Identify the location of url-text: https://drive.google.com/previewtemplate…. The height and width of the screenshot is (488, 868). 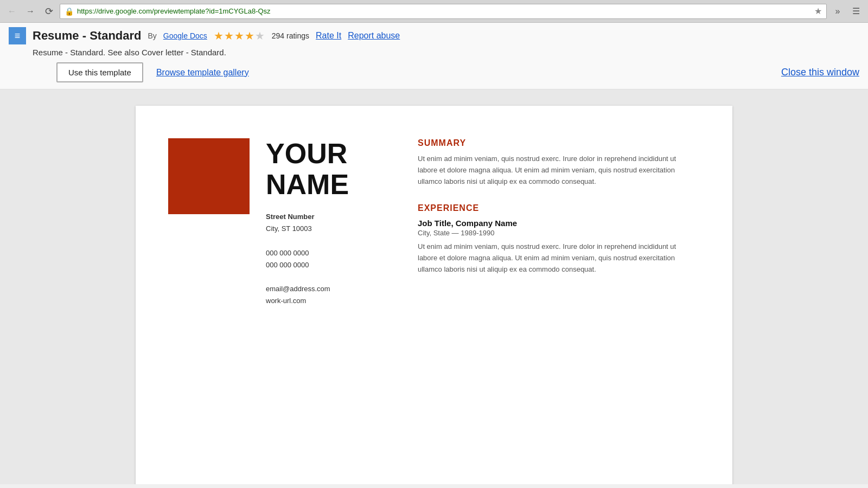
(444, 11).